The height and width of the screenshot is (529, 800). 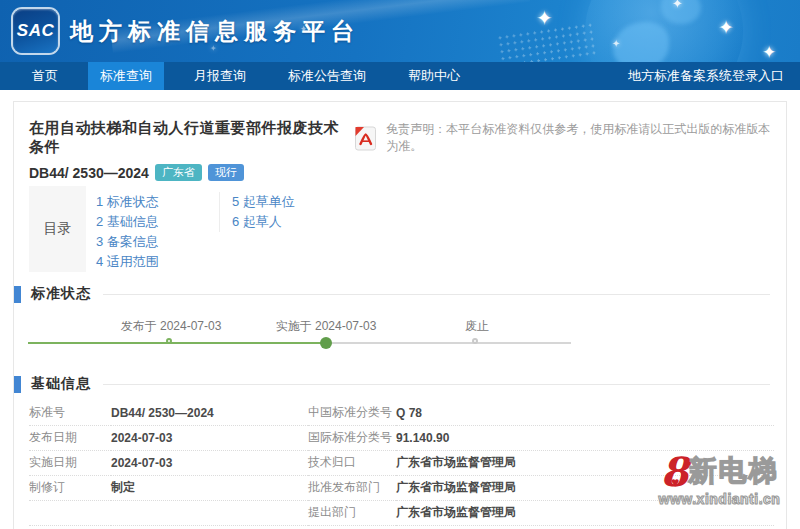 What do you see at coordinates (220, 76) in the screenshot?
I see `nav-item-monthly-report: 月报查询` at bounding box center [220, 76].